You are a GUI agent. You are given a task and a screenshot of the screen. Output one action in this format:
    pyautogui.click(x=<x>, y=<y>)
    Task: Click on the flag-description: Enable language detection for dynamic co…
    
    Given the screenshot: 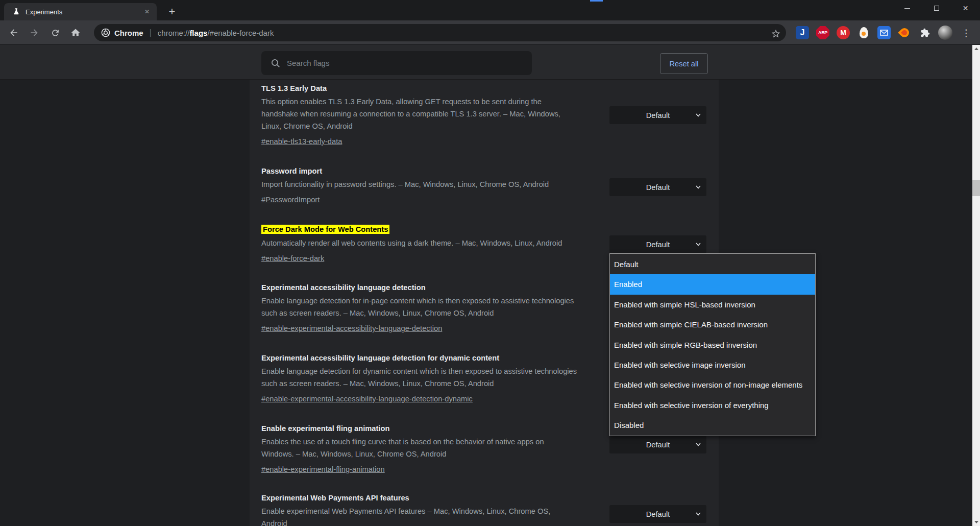 What is the action you would take?
    pyautogui.click(x=420, y=377)
    